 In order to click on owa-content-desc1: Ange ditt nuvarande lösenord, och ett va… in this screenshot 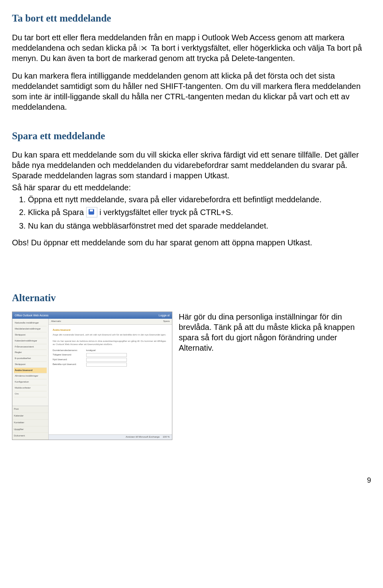, I will do `click(110, 335)`.